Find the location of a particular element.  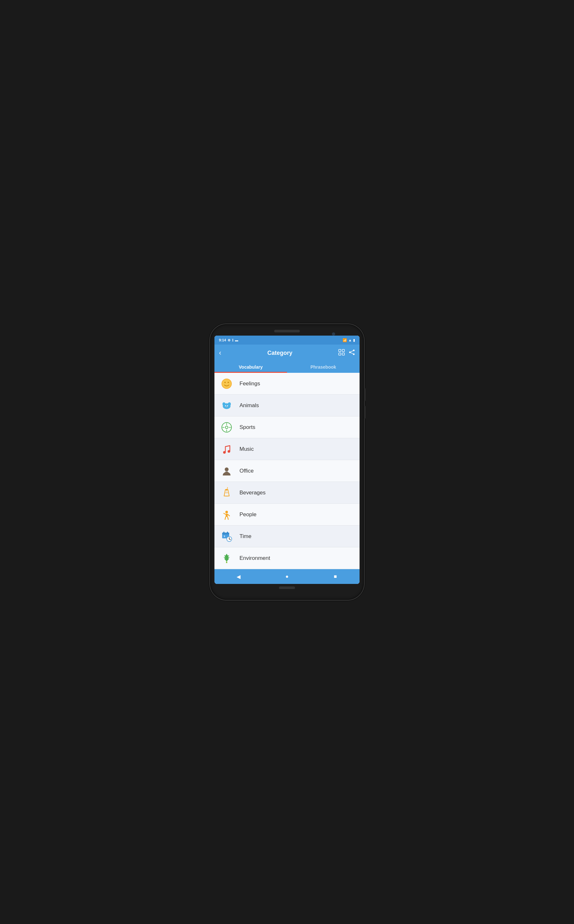

action-bar-icons is located at coordinates (347, 353).